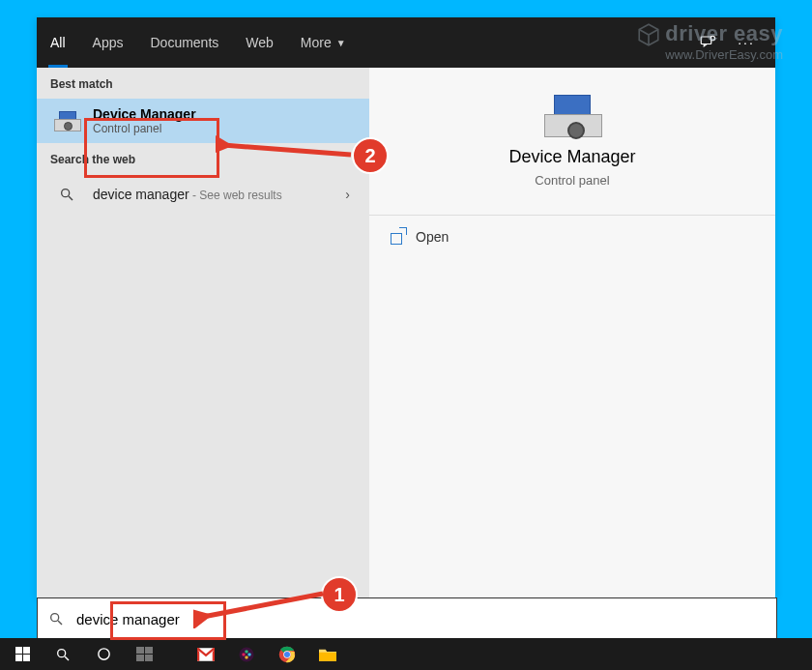 This screenshot has height=670, width=812. Describe the element at coordinates (287, 655) in the screenshot. I see `taskbar-app-chrome` at that location.